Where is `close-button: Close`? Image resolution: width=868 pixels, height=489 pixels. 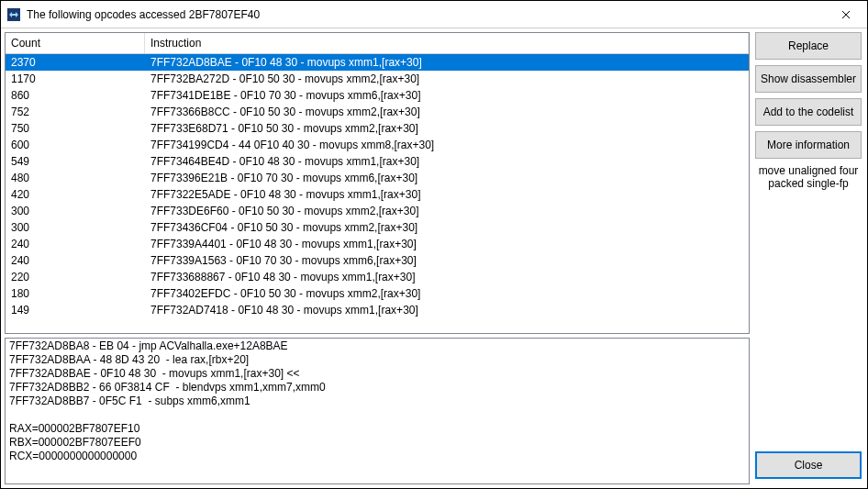 close-button: Close is located at coordinates (808, 465).